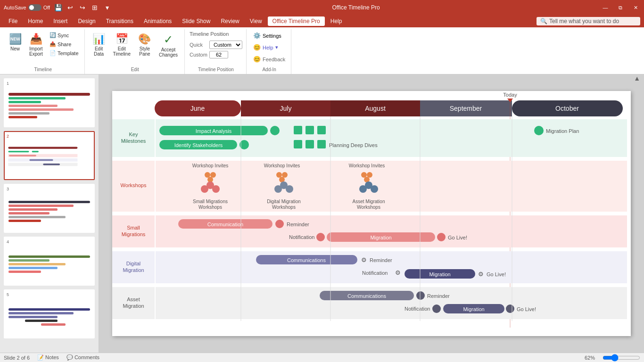  I want to click on migration-plan-label: Migration Plan, so click(562, 131).